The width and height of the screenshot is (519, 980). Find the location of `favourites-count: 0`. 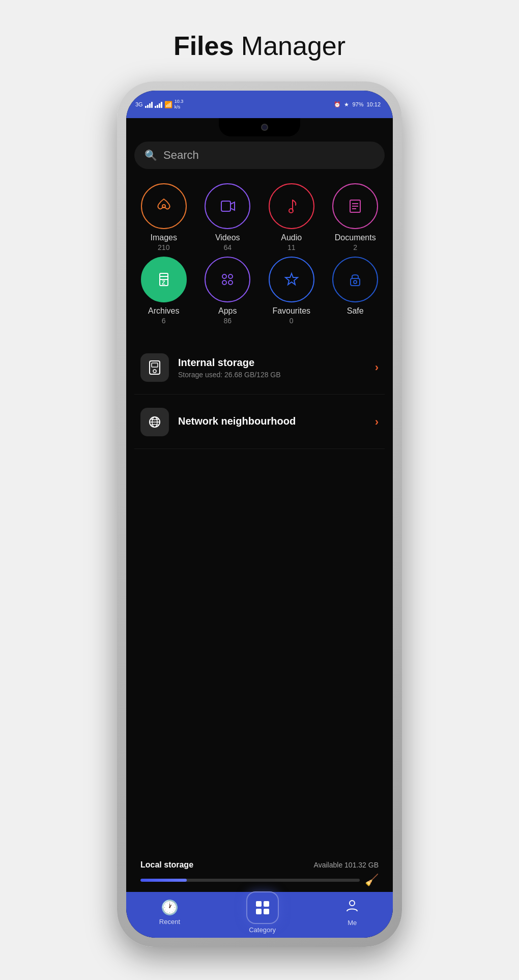

favourites-count: 0 is located at coordinates (292, 321).